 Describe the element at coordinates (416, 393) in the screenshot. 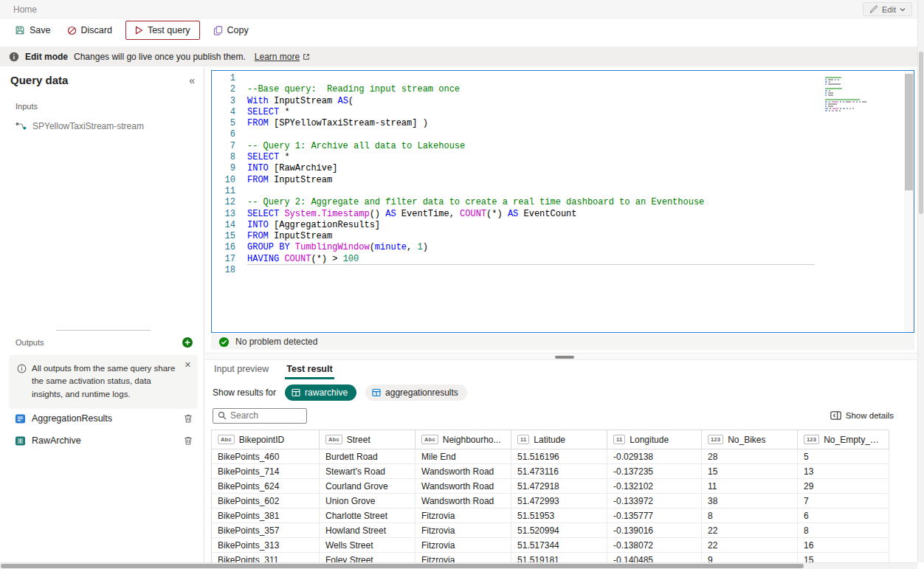

I see `pill-aggregationresults: aggregationresults` at that location.